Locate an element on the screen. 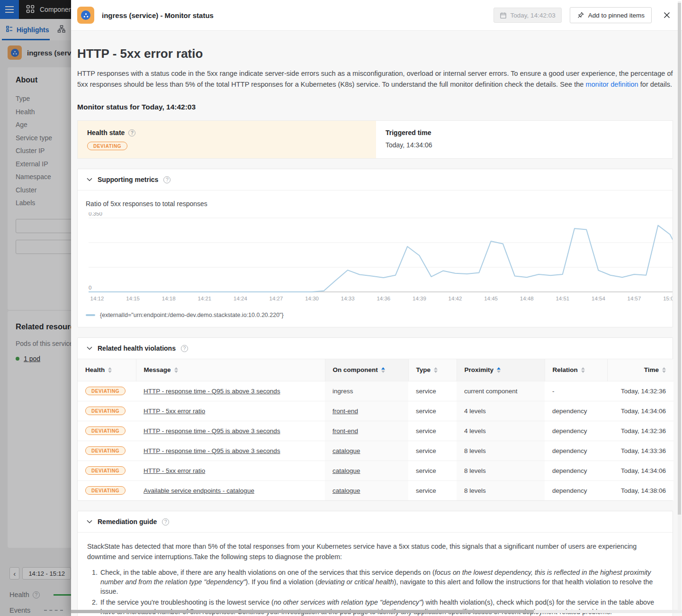 This screenshot has width=682, height=616. column-label: On component is located at coordinates (355, 370).